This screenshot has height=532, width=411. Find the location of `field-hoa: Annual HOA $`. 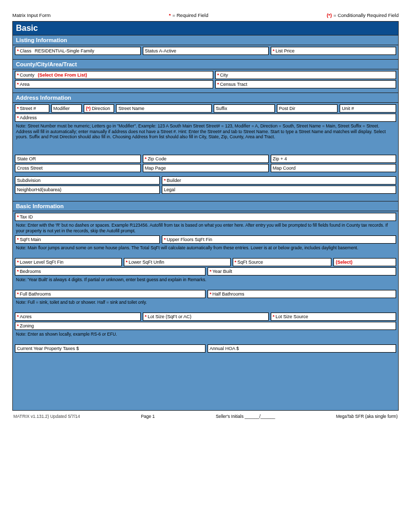

field-hoa: Annual HOA $ is located at coordinates (302, 348).